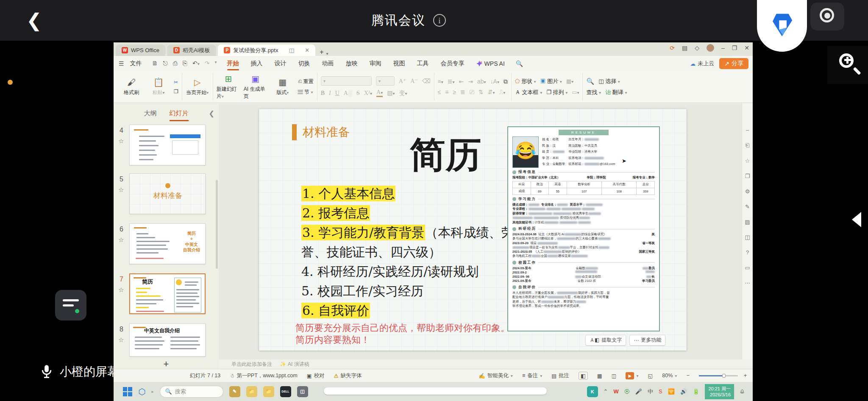 The width and height of the screenshot is (868, 401). What do you see at coordinates (269, 392) in the screenshot?
I see `folder-icon-2: 📁` at bounding box center [269, 392].